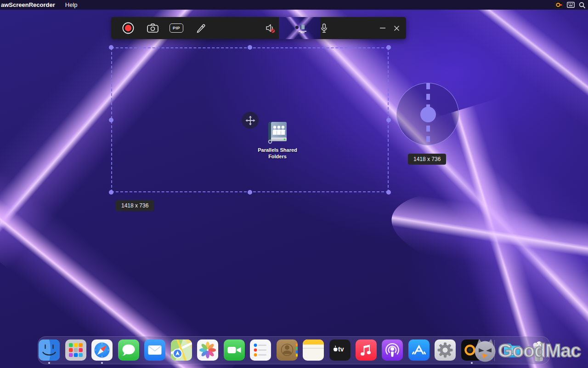  Describe the element at coordinates (494, 351) in the screenshot. I see `dock-separator` at that location.